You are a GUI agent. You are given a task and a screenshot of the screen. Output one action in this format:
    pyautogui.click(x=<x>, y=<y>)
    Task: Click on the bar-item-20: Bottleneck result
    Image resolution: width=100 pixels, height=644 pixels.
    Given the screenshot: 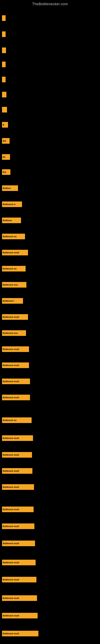 What is the action you would take?
    pyautogui.click(x=15, y=317)
    